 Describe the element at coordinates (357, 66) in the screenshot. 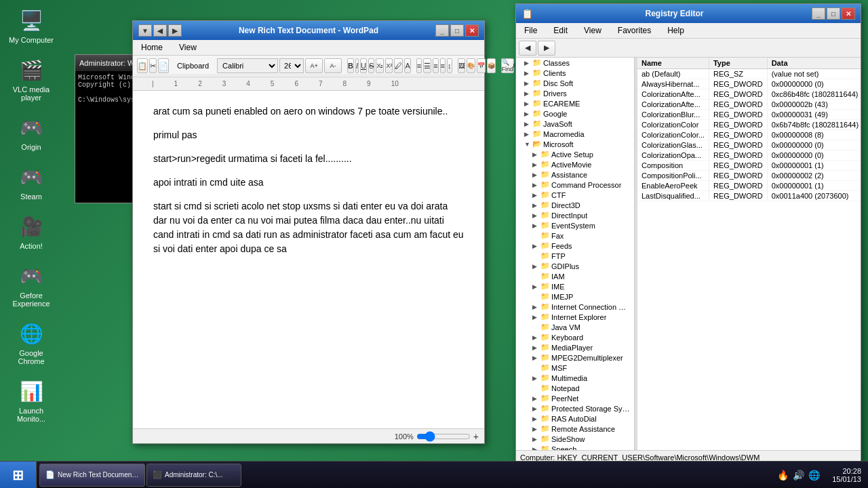

I see `italic-btn: I` at that location.